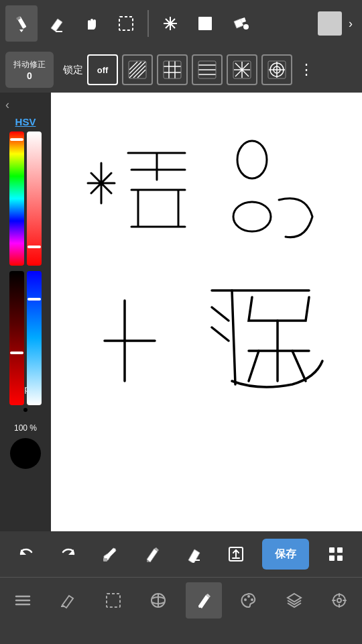 Image resolution: width=362 pixels, height=644 pixels. Describe the element at coordinates (21, 23) in the screenshot. I see `pencil-tool` at that location.